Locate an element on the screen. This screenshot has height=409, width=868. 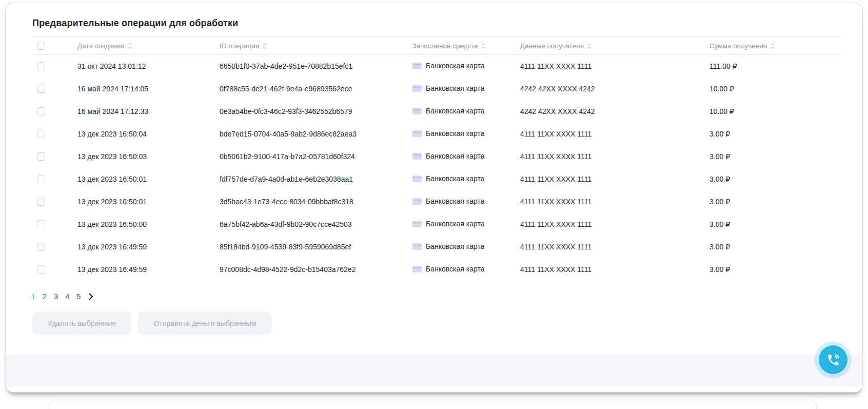
column-header: Данные получателя is located at coordinates (615, 46).